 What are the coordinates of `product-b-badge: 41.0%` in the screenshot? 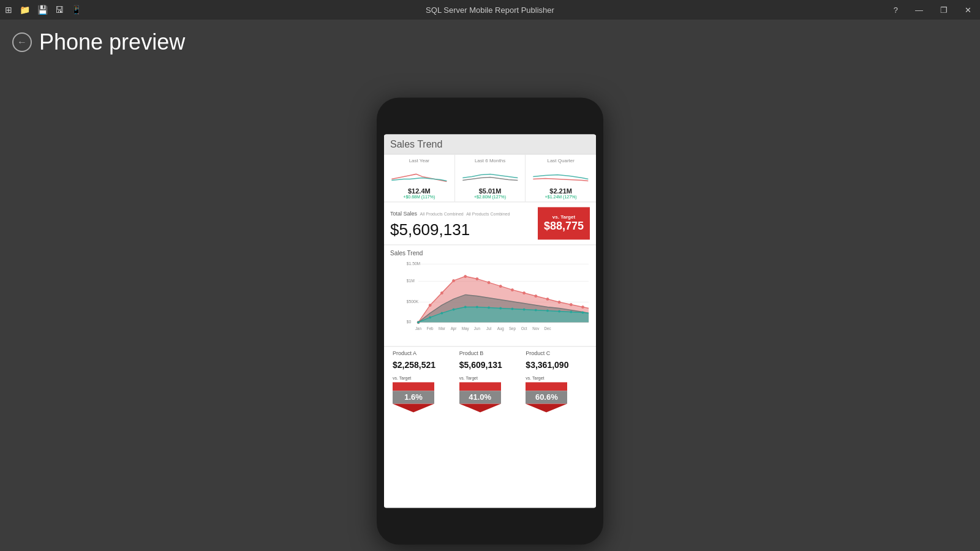 It's located at (480, 397).